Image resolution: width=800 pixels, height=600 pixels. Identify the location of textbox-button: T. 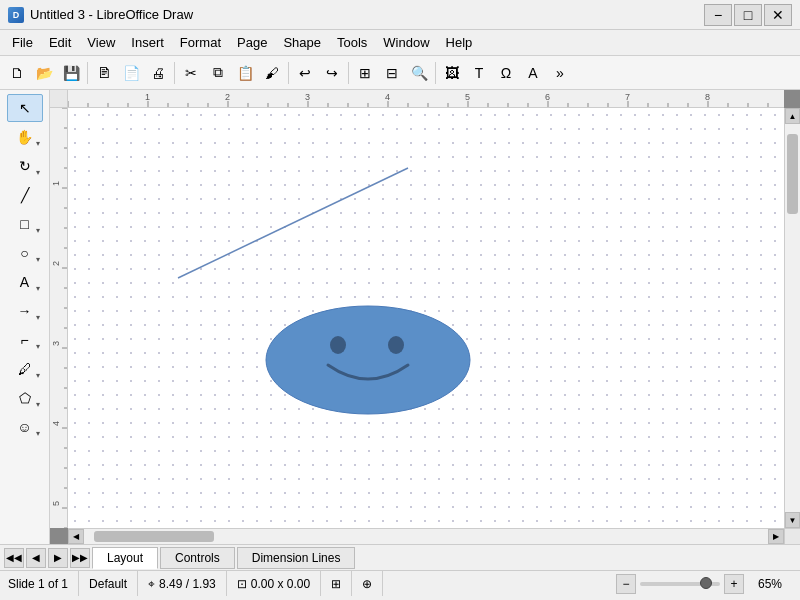
(479, 73).